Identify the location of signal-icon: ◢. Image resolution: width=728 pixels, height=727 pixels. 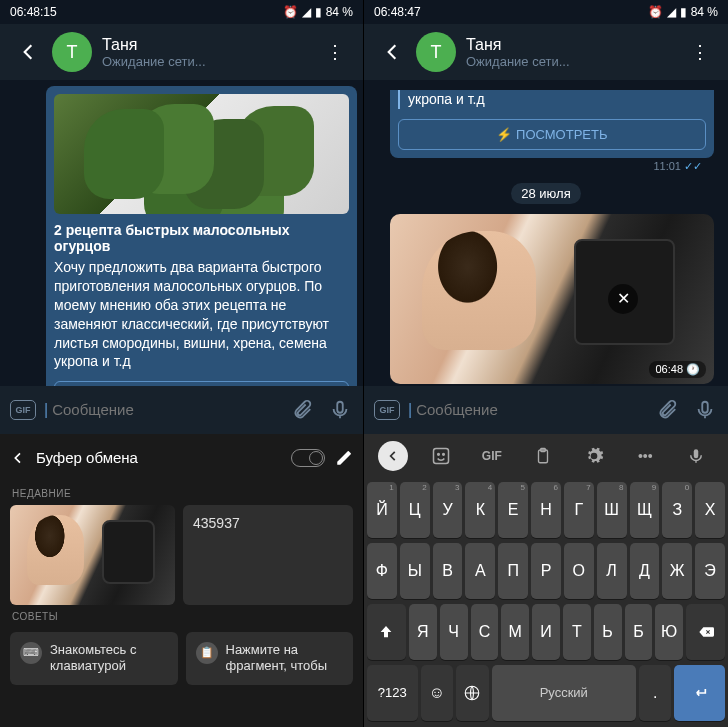
(672, 12).